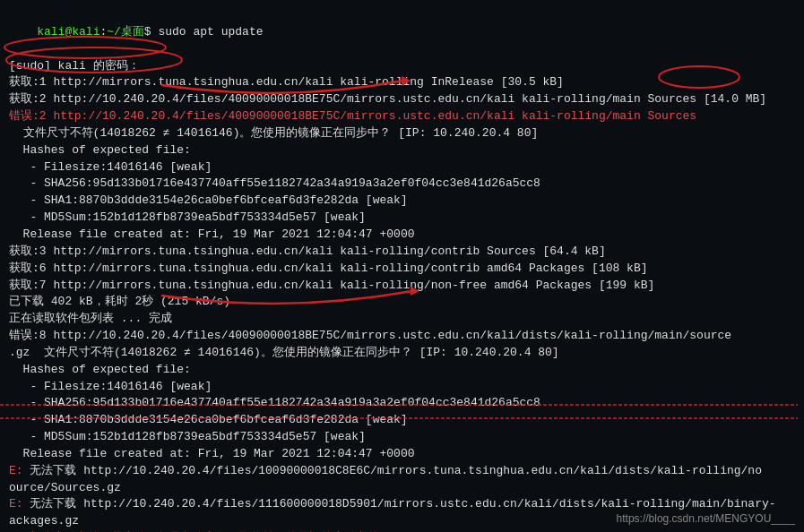  What do you see at coordinates (68, 32) in the screenshot?
I see `prompt-user: kali@kali` at bounding box center [68, 32].